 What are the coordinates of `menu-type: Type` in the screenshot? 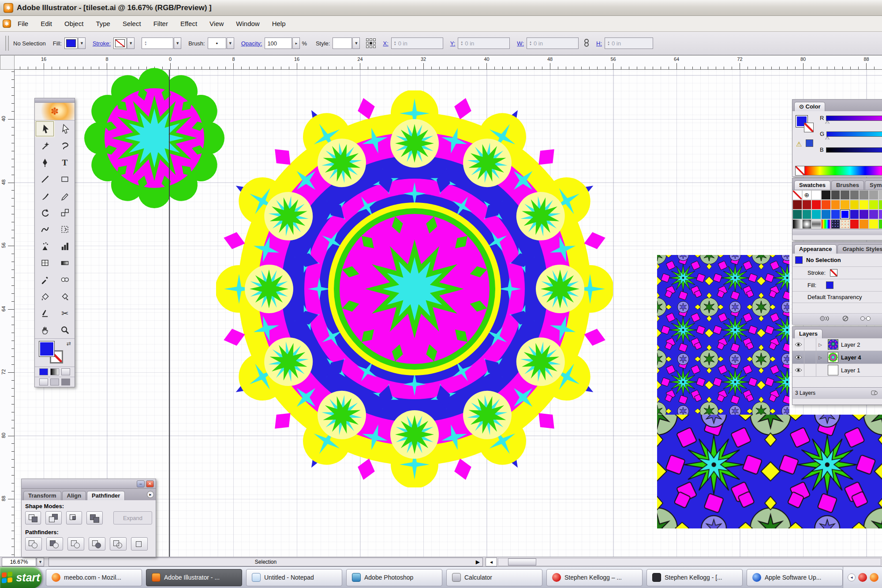 It's located at (103, 24).